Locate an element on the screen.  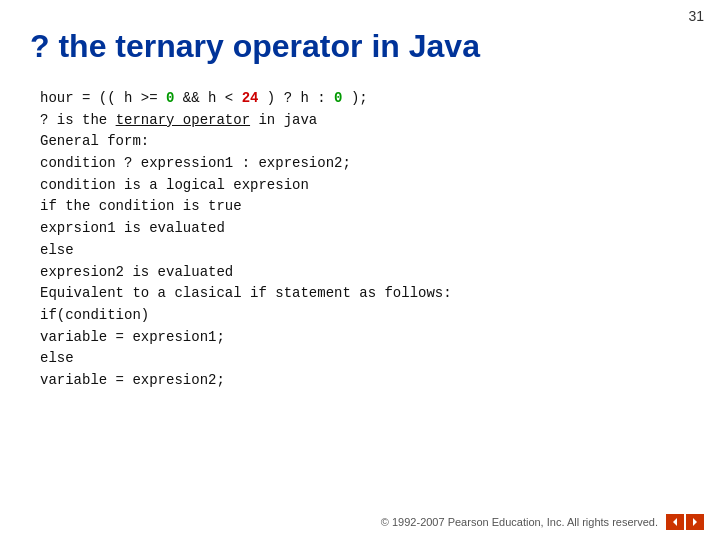
code-post: in java is located at coordinates (284, 120).